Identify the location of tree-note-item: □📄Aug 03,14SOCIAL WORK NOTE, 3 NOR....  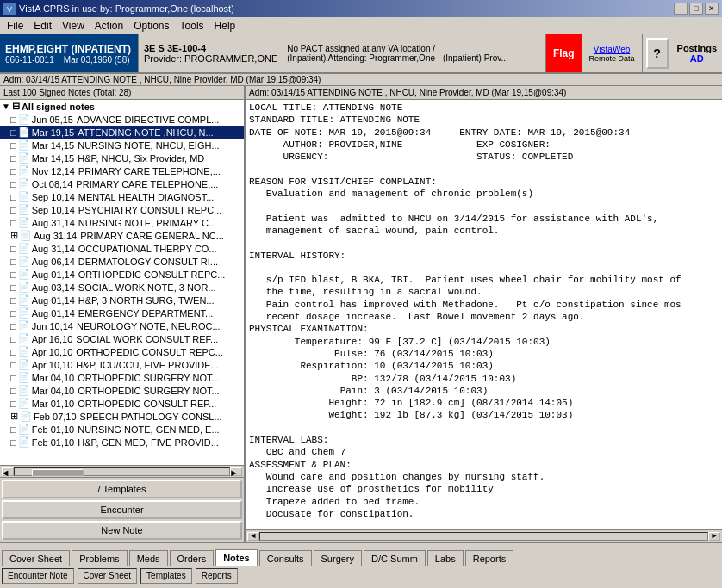
(122, 288).